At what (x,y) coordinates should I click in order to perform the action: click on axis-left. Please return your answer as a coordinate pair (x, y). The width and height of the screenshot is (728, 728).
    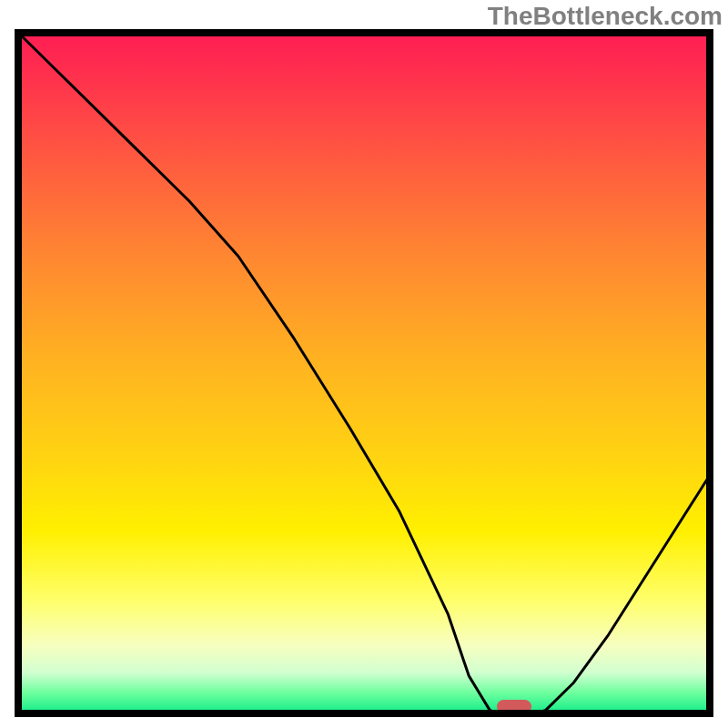
    Looking at the image, I should click on (18, 373).